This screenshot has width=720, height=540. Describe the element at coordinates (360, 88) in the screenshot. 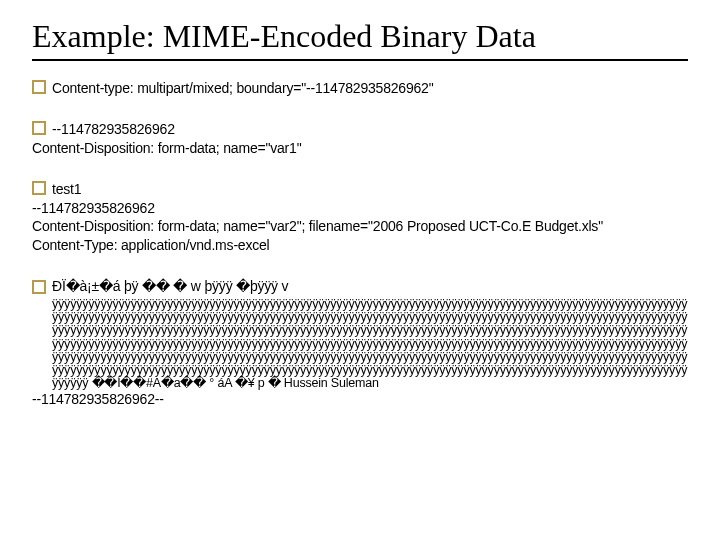

I see `mime-header-block: Content-type: multipart/mixed; boundary=…` at that location.